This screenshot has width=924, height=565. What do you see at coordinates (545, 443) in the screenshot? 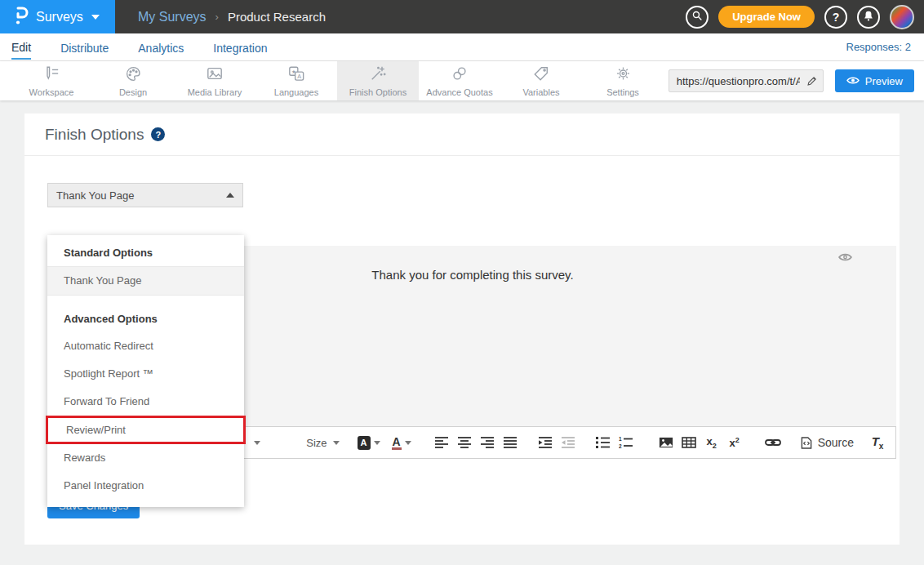
I see `indent-button` at bounding box center [545, 443].